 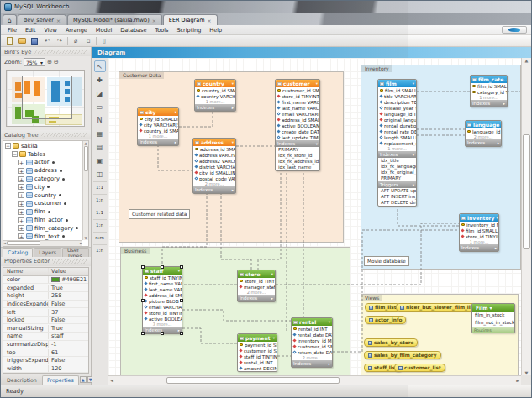 What do you see at coordinates (43, 228) in the screenshot?
I see `tree-item-film-category: +film_category` at bounding box center [43, 228].